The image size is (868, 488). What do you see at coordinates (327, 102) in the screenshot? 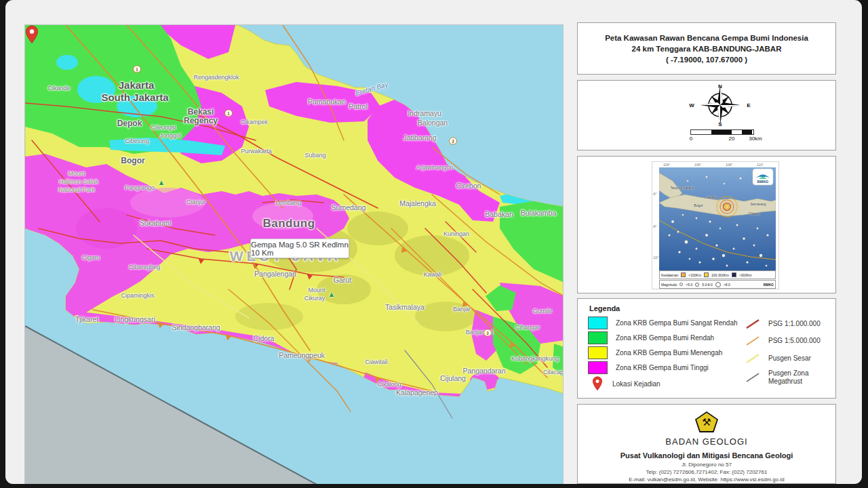
I see `map-label: Pamanukan` at bounding box center [327, 102].